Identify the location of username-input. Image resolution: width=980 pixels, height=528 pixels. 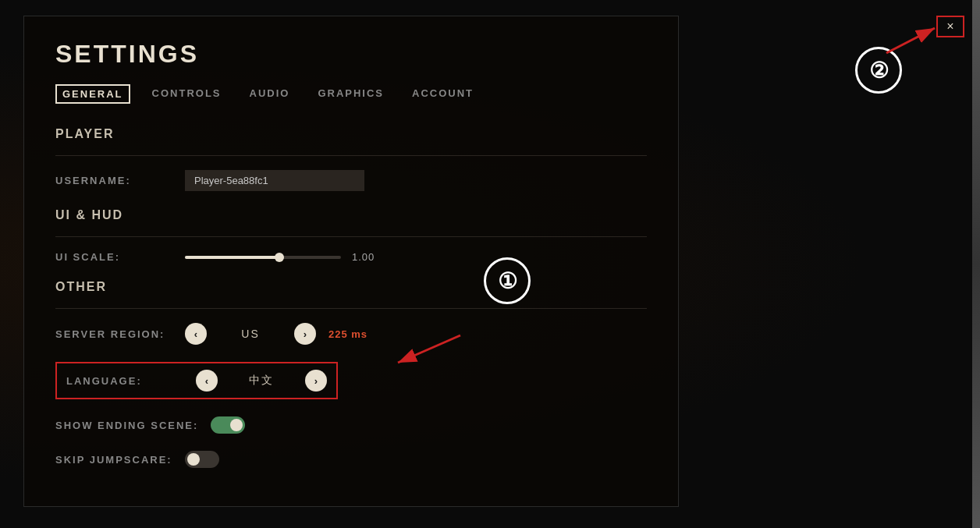
(275, 181).